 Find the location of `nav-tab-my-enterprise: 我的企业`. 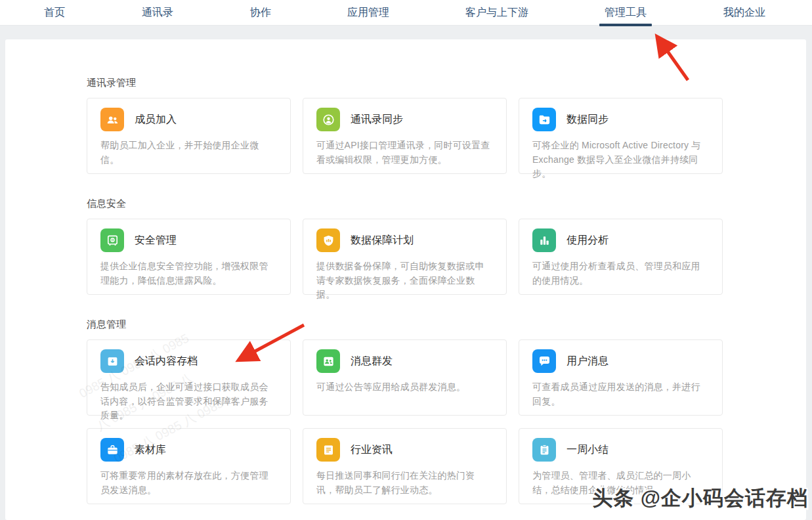

nav-tab-my-enterprise: 我的企业 is located at coordinates (744, 12).